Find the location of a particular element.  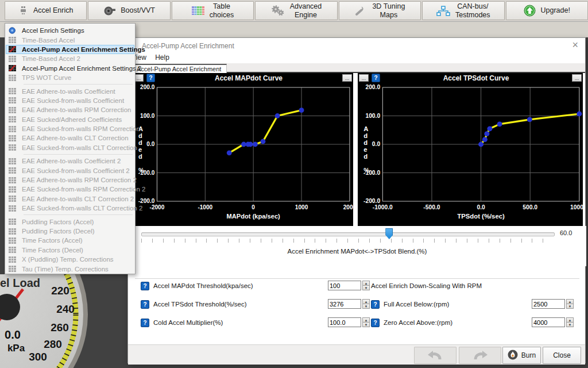

redo-button is located at coordinates (480, 355).